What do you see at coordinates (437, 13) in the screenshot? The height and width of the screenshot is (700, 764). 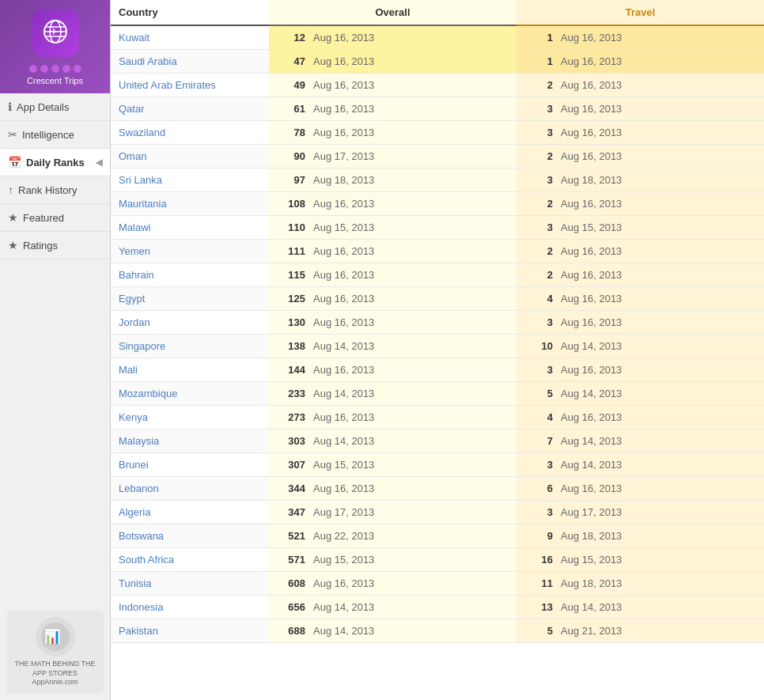 I see `table-header-row: Country Overall Travel` at bounding box center [437, 13].